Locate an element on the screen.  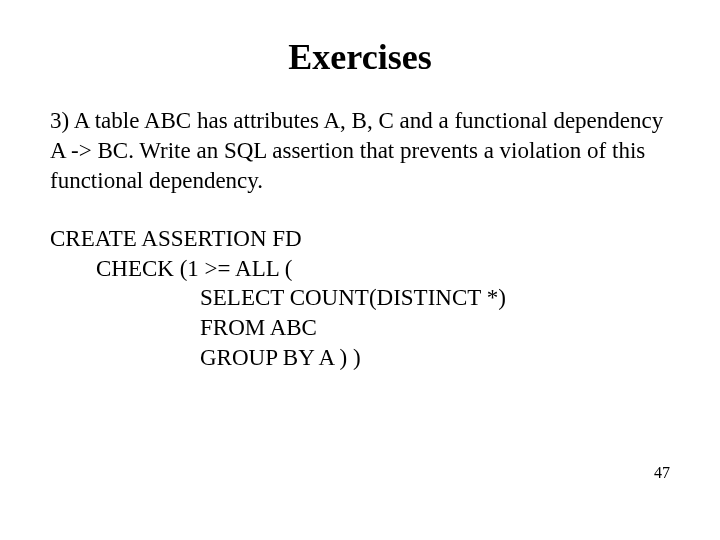
code-line: FROM ABC is located at coordinates (360, 328).